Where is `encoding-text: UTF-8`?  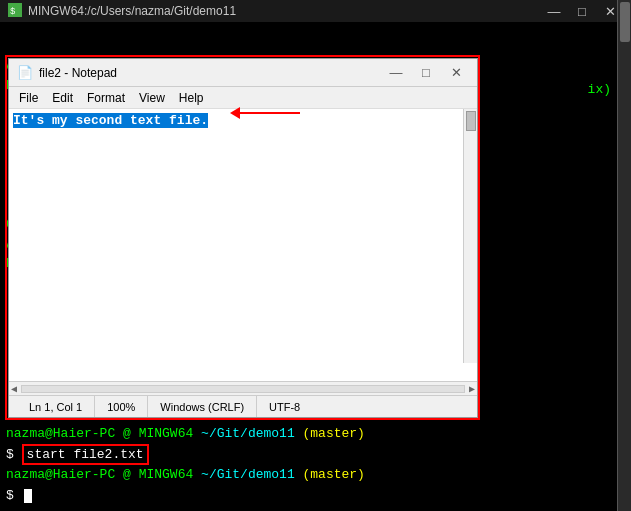 encoding-text: UTF-8 is located at coordinates (284, 407).